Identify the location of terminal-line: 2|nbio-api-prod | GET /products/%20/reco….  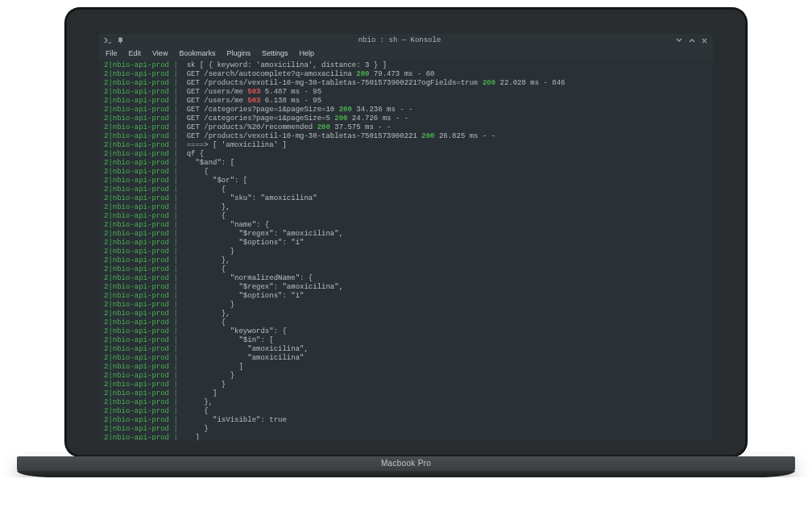
(406, 127).